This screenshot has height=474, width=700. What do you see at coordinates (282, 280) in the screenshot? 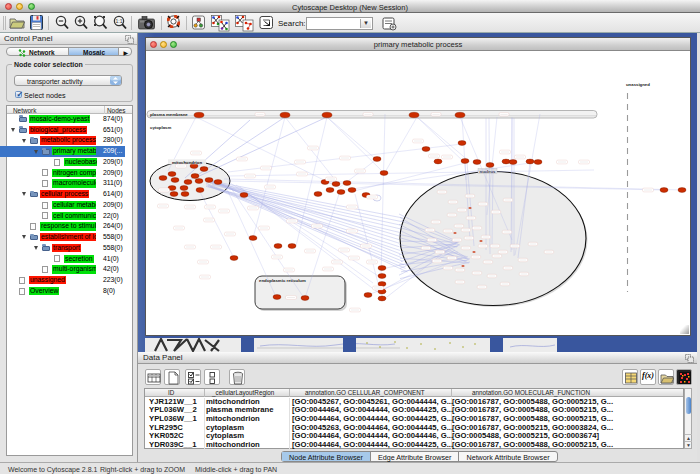
I see `svg-text: endoplasmic reticulum` at bounding box center [282, 280].